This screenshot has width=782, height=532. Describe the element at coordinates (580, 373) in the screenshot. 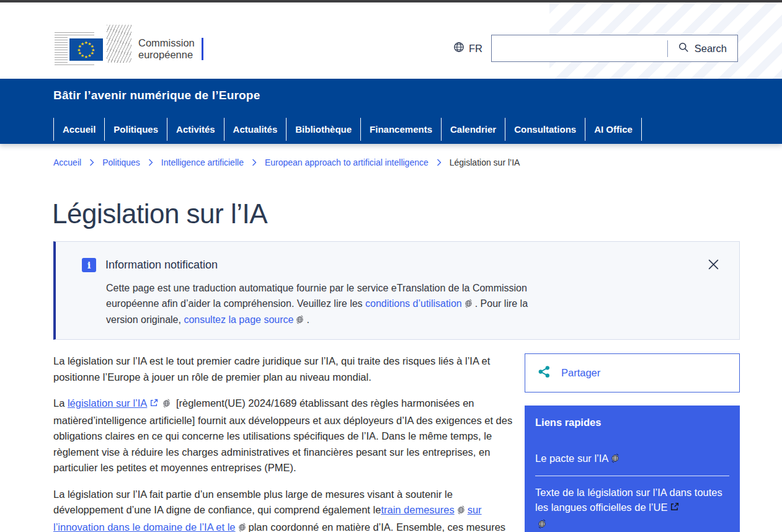

I see `share-link: Partager` at that location.